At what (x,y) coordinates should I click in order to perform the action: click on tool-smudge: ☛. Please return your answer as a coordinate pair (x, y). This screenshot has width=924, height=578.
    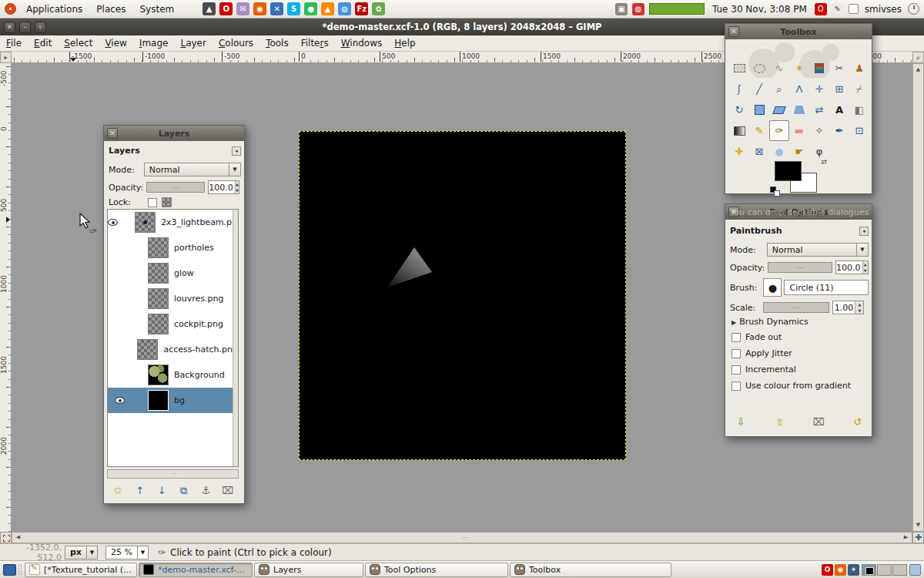
    Looking at the image, I should click on (799, 151).